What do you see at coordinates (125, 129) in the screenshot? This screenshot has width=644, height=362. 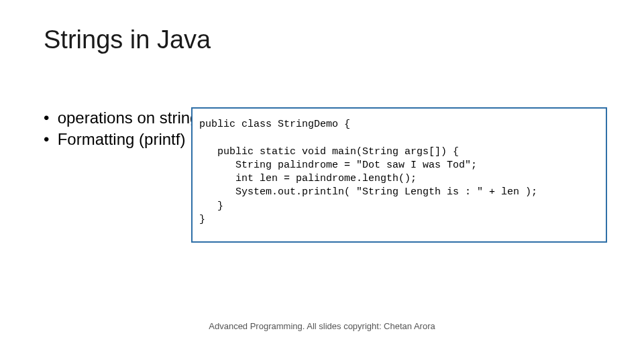 I see `bullet-list: • operations on strings • Formatting (pr…` at bounding box center [125, 129].